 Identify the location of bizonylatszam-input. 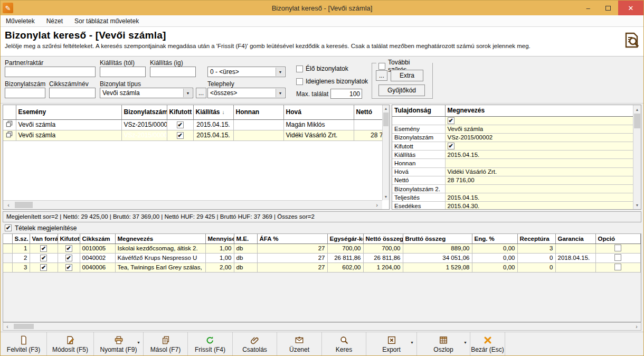
(25, 93).